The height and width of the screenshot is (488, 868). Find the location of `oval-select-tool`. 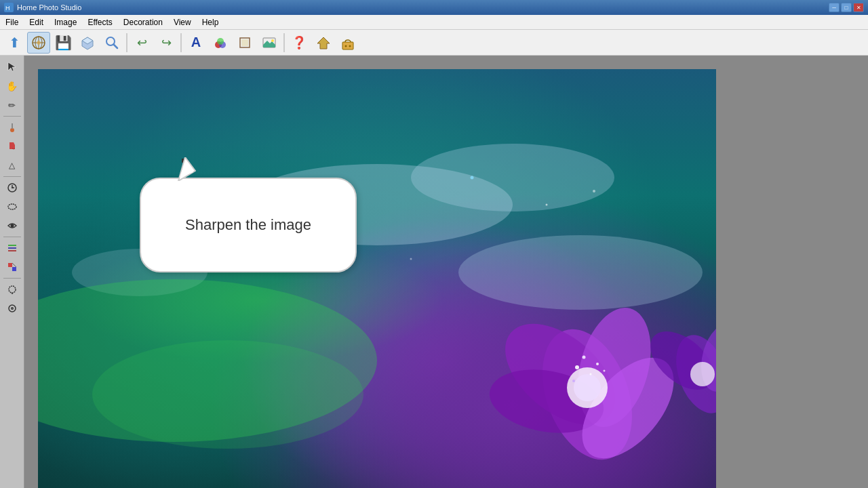

oval-select-tool is located at coordinates (12, 207).